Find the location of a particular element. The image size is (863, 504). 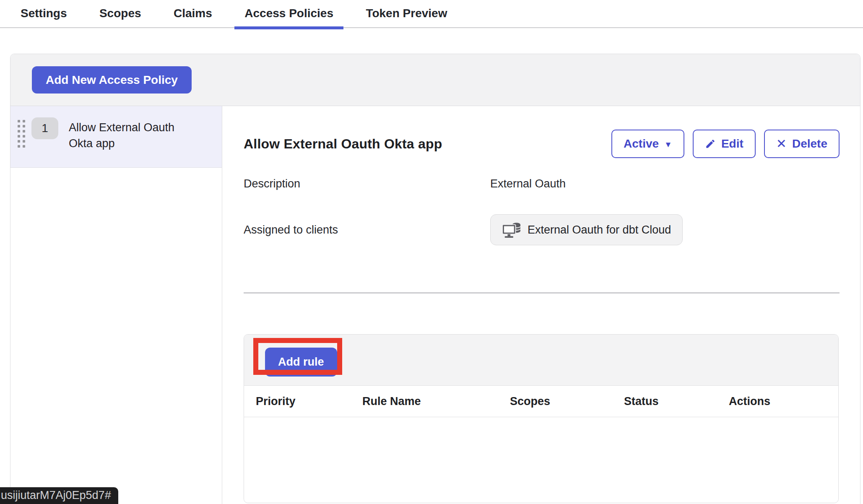

section-divider is located at coordinates (542, 293).